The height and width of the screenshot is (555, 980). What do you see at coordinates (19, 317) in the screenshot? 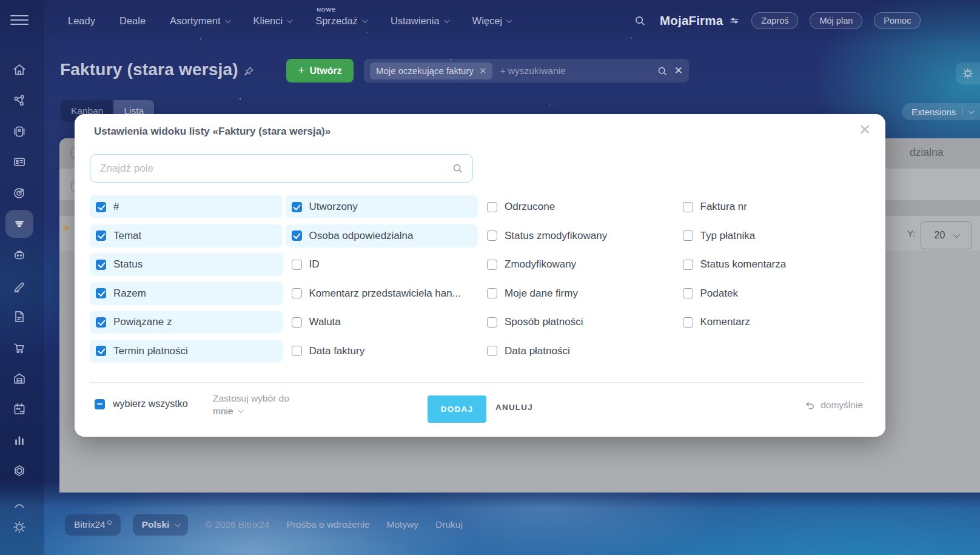
I see `sidebar-item-document-icon` at bounding box center [19, 317].